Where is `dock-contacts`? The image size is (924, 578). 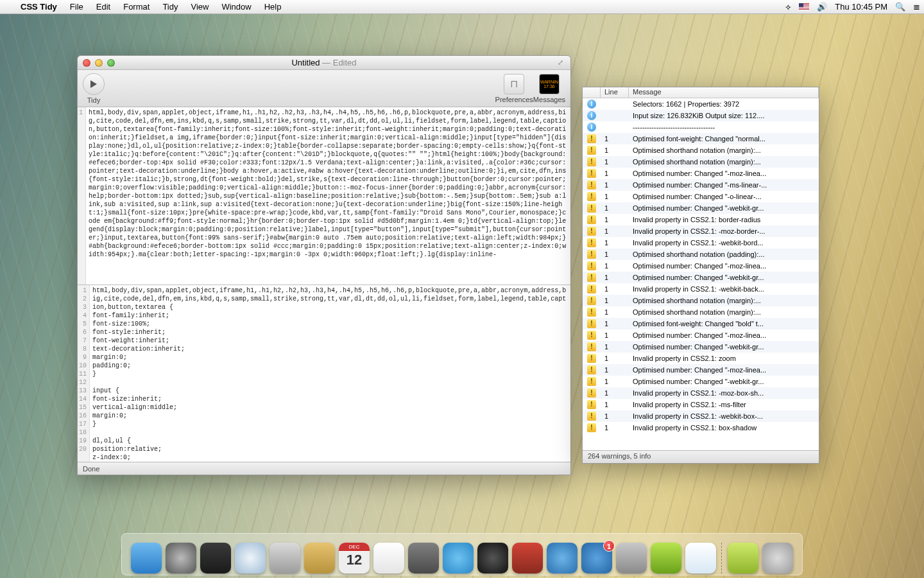
dock-contacts is located at coordinates (320, 558).